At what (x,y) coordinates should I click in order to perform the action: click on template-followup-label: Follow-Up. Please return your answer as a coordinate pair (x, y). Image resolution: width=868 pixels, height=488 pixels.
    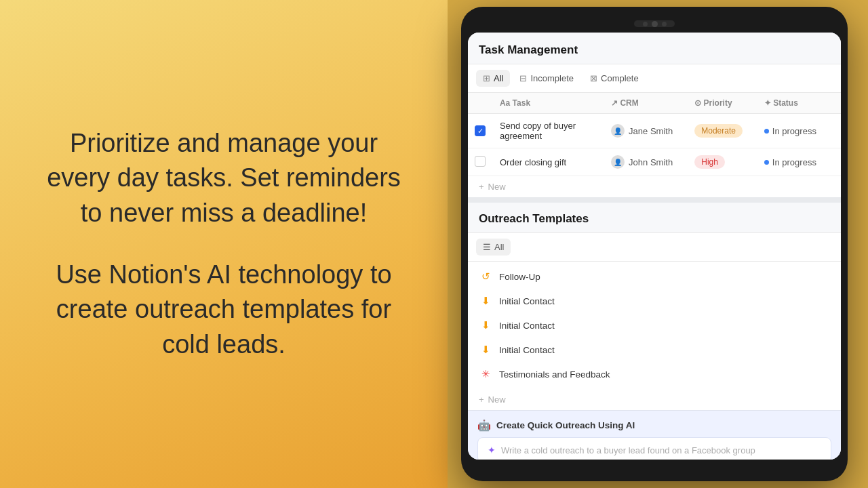
    Looking at the image, I should click on (519, 277).